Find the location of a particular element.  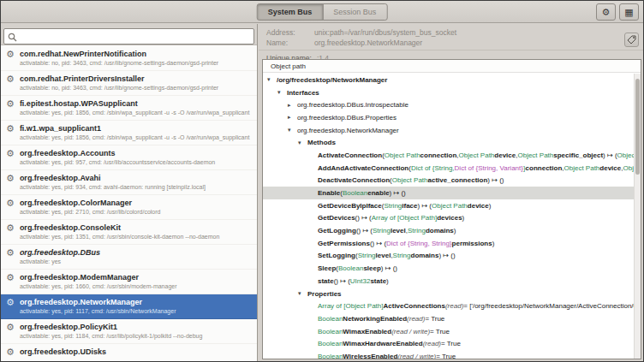

tree-text-segment: Dict of {String, String} is located at coordinates (419, 243).